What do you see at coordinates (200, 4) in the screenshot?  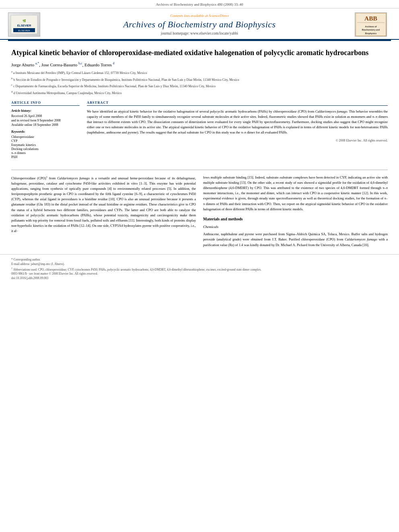 I see `journal-citation: Archives of Biochemistry and Biophysics …` at bounding box center [200, 4].